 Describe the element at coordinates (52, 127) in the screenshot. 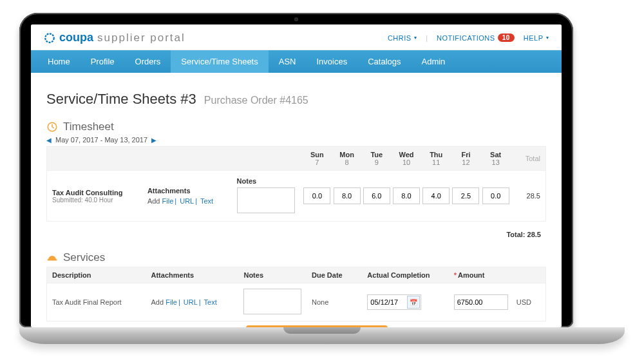

I see `clock-icon` at that location.